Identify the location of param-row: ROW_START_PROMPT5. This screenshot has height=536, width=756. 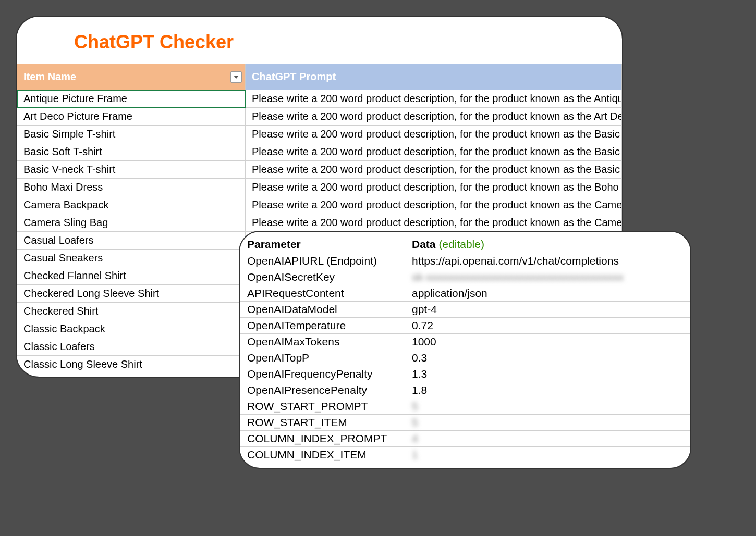
(465, 406).